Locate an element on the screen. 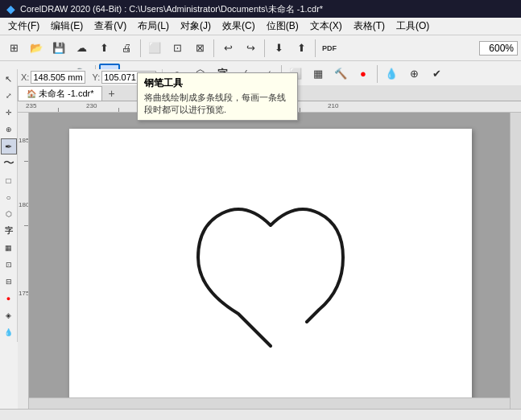 The width and height of the screenshot is (521, 420). zoom-level: 600% is located at coordinates (498, 48).